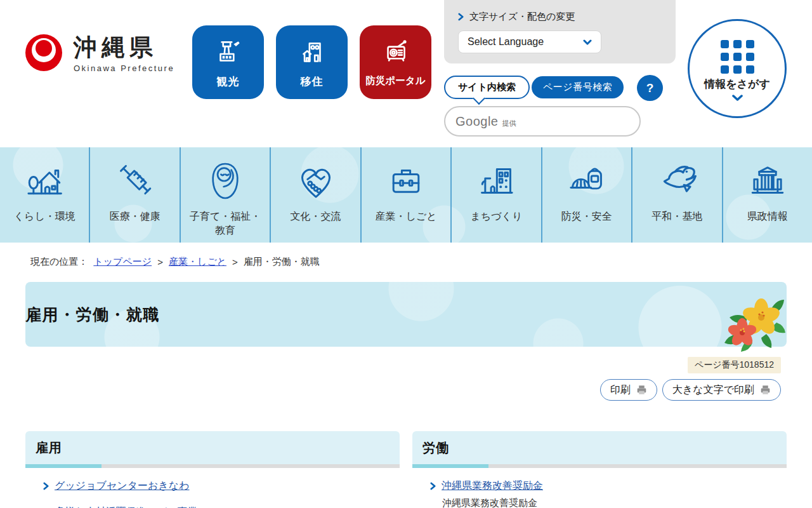 The height and width of the screenshot is (508, 812). What do you see at coordinates (767, 195) in the screenshot?
I see `nav-item-prefectural-info: 県政情報` at bounding box center [767, 195].